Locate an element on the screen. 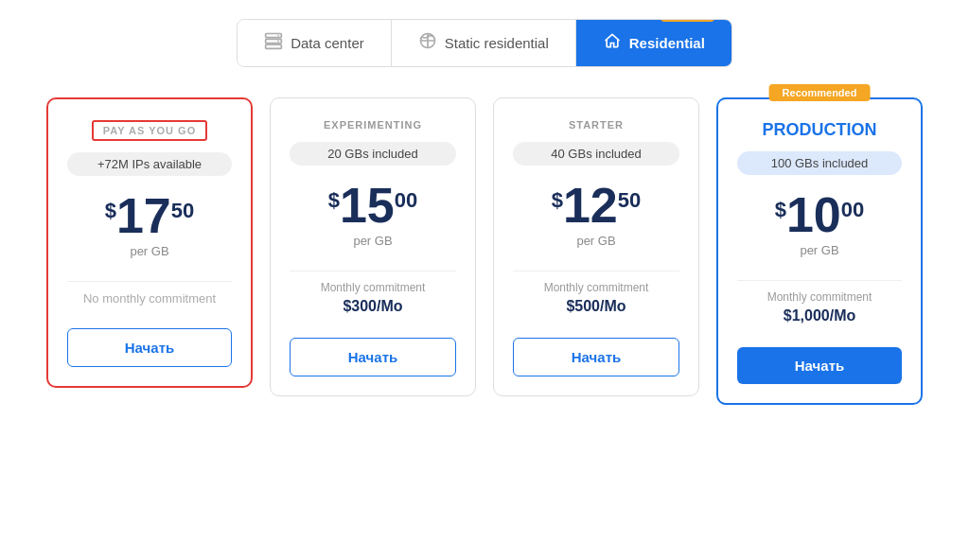 The width and height of the screenshot is (969, 560). commitment-label-starter: Monthly commitment is located at coordinates (596, 288).